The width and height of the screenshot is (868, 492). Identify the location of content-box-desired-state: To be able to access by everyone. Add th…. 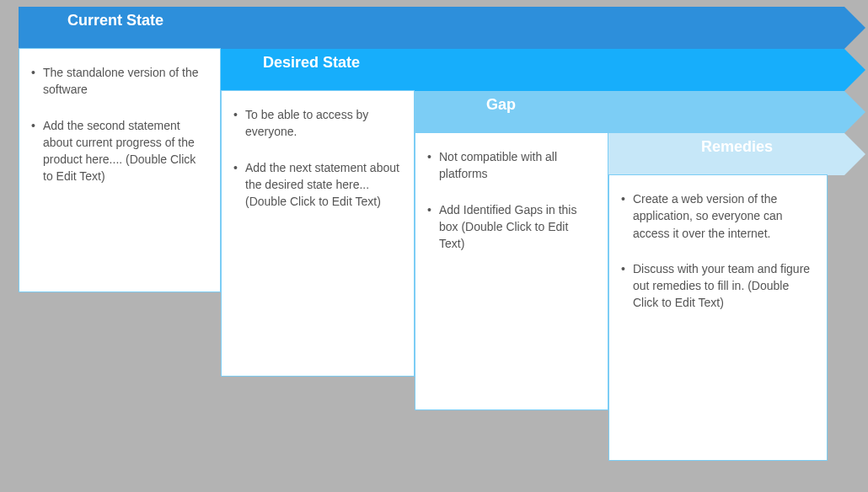
(318, 233).